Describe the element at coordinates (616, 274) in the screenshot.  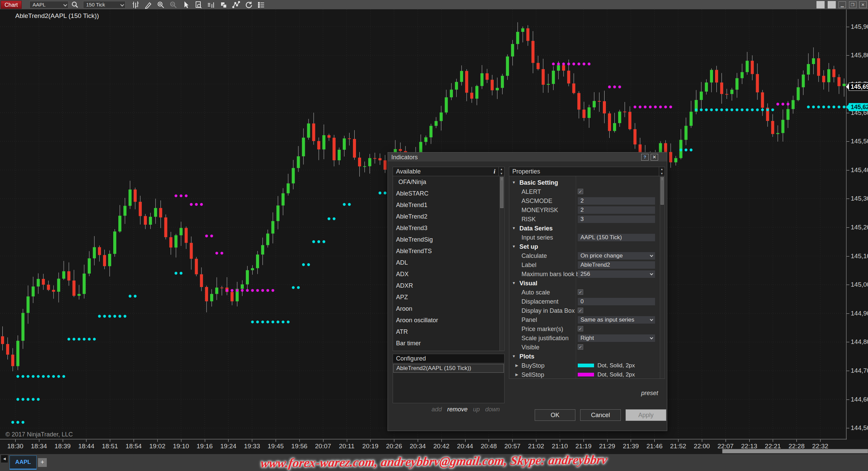
I see `dropdown-select: 256` at that location.